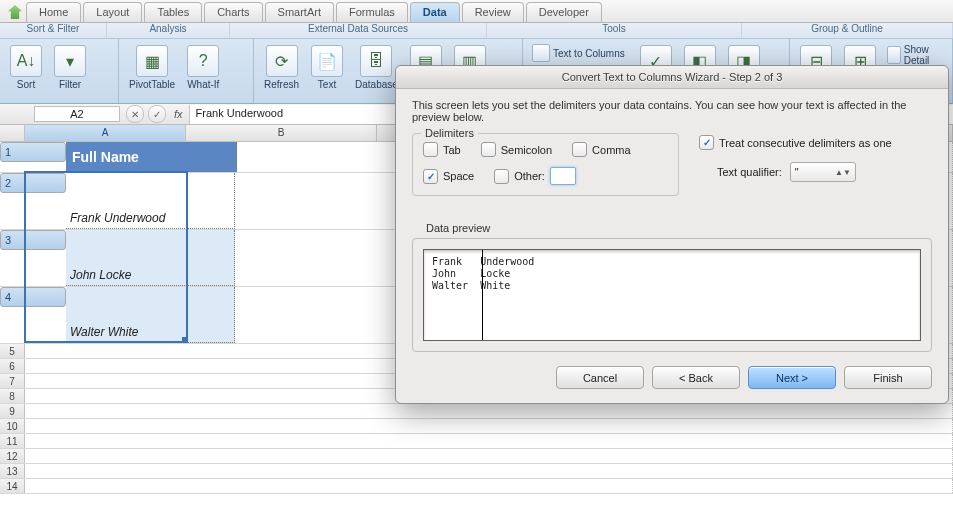 Image resolution: width=953 pixels, height=521 pixels. I want to click on refresh-button: ⟳Refresh, so click(282, 68).